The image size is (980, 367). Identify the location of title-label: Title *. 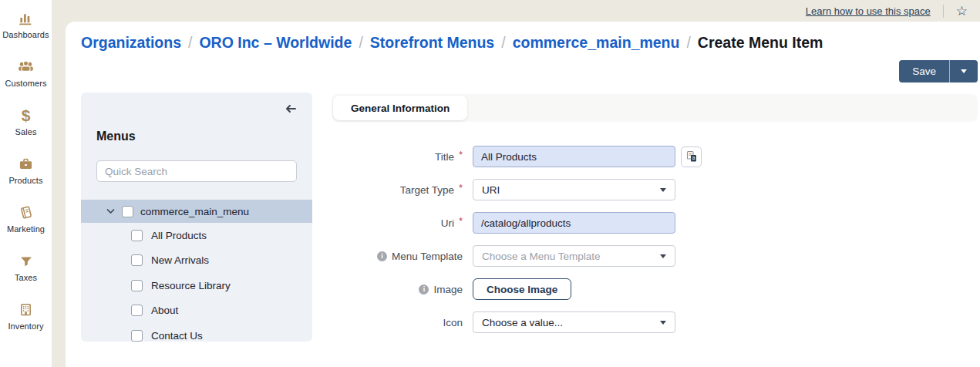
(402, 157).